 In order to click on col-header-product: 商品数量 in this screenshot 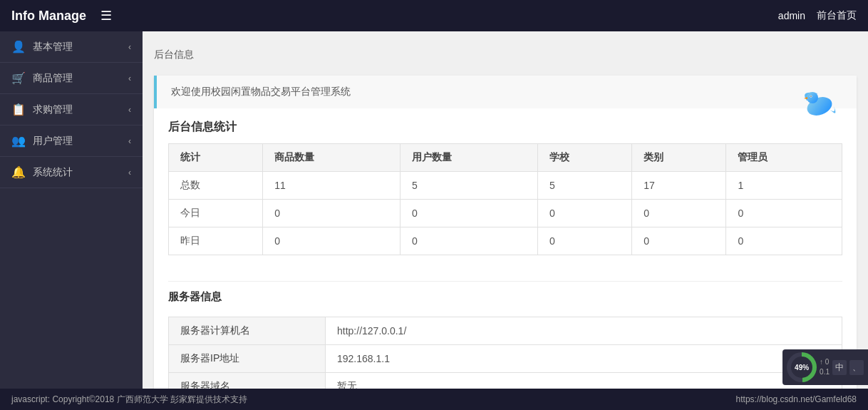, I will do `click(332, 158)`.